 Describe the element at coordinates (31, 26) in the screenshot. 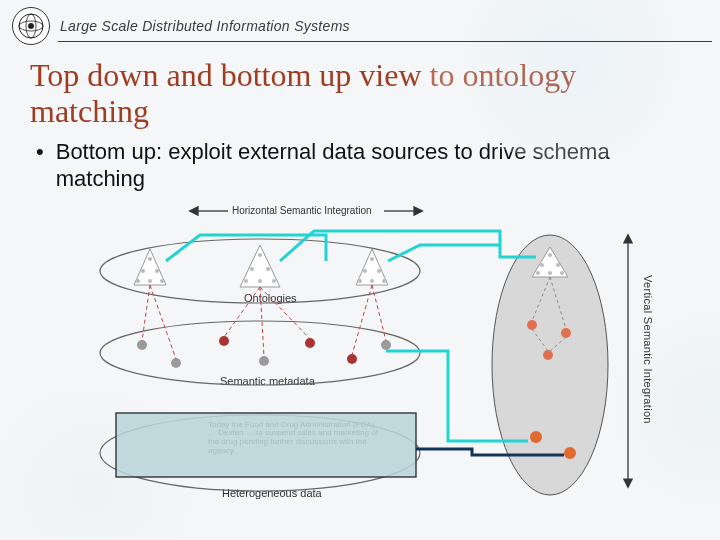

I see `lsdis-logo-icon` at that location.